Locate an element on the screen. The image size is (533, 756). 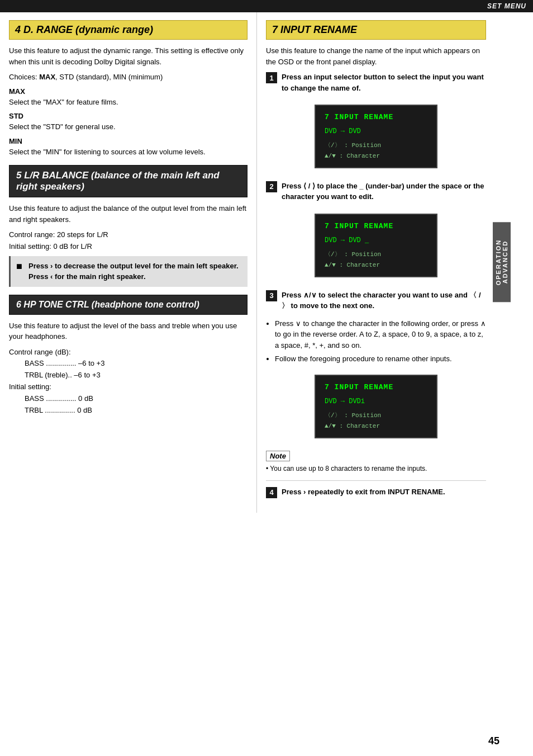
section5-press-text: Press › to decrease the output level for… is located at coordinates (135, 272).